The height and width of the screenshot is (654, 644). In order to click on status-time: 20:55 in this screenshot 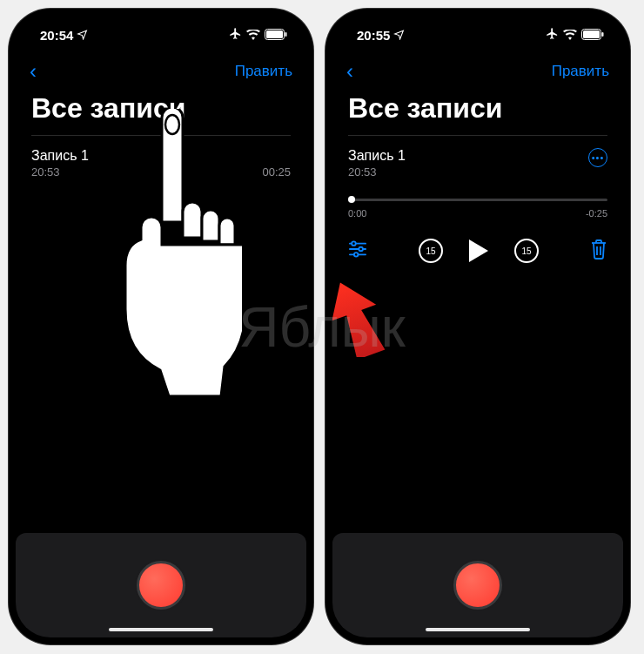, I will do `click(373, 35)`.